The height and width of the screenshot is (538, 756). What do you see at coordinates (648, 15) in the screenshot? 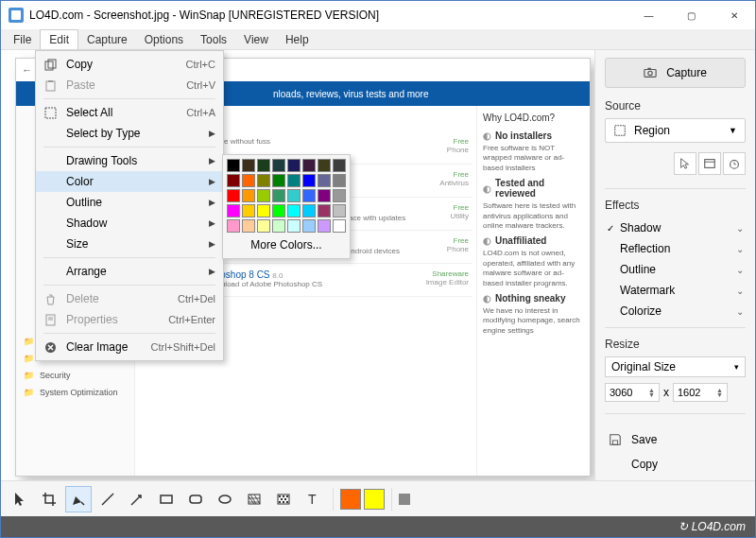
I see `minimize-button: —` at bounding box center [648, 15].